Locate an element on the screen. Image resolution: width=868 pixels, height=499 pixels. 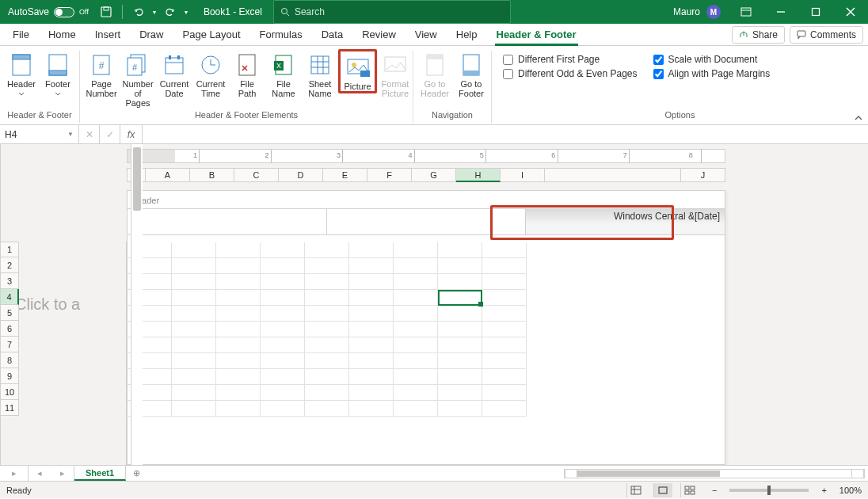
tab-home: Home is located at coordinates (62, 35).